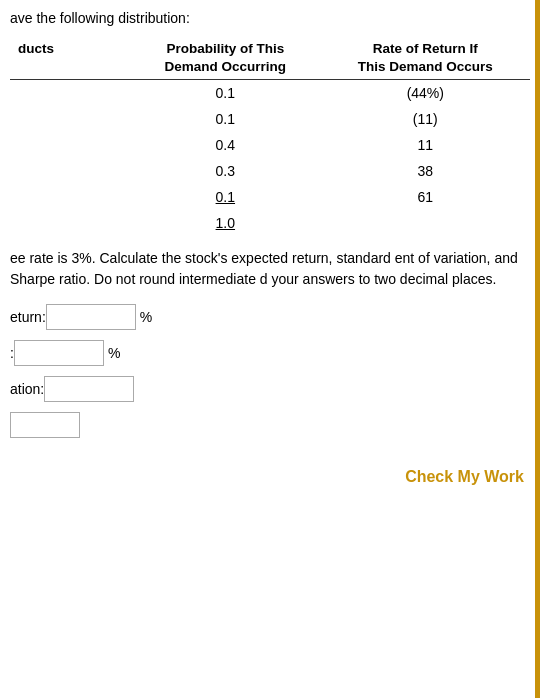 The width and height of the screenshot is (540, 698). Describe the element at coordinates (464, 477) in the screenshot. I see `check-my-work-button: Check My Work` at that location.